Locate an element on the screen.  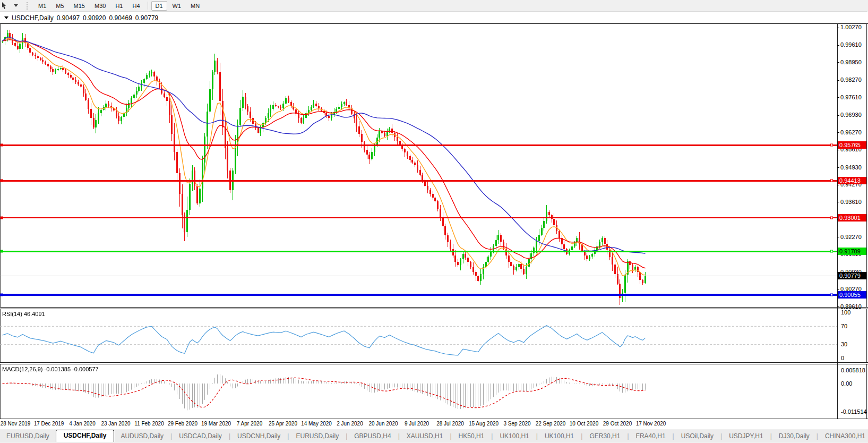
date-label: 29 Feb 2020 is located at coordinates (183, 424).